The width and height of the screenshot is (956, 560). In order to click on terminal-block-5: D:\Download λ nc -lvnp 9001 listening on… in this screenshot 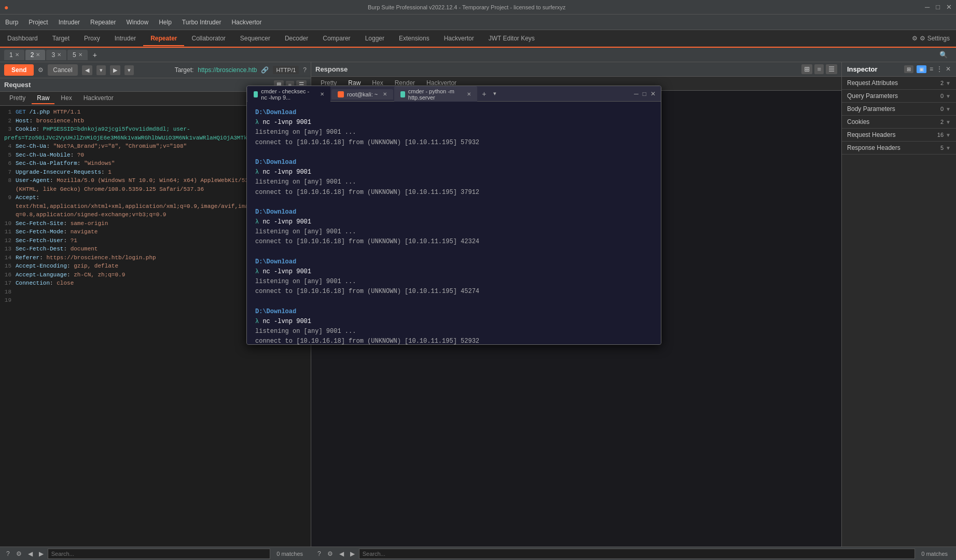, I will do `click(454, 326)`.